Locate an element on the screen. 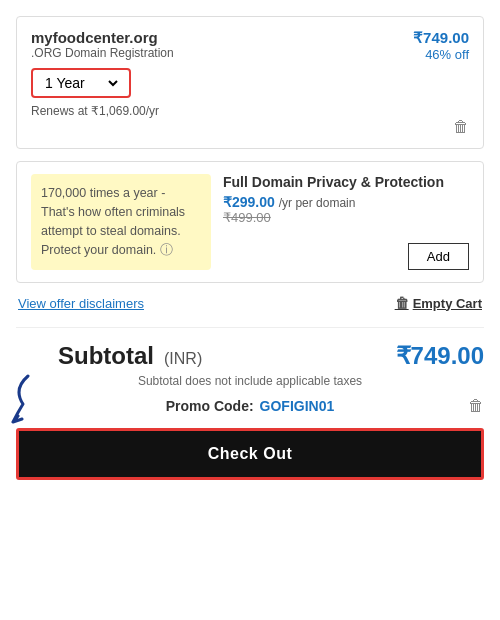 The height and width of the screenshot is (620, 500). renews-text: Renews at ₹1,069.00/yr is located at coordinates (250, 111).